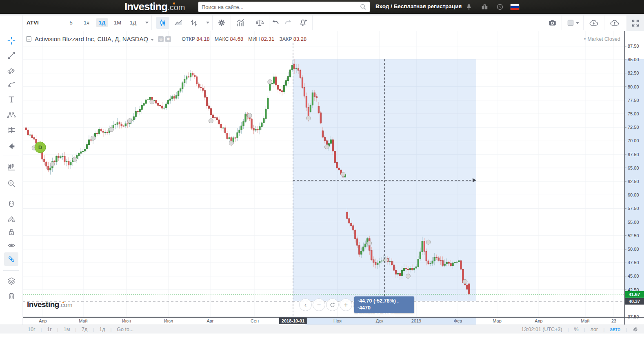 The height and width of the screenshot is (338, 644). Describe the element at coordinates (161, 39) in the screenshot. I see `legend-visibility-icon: ◎` at that location.